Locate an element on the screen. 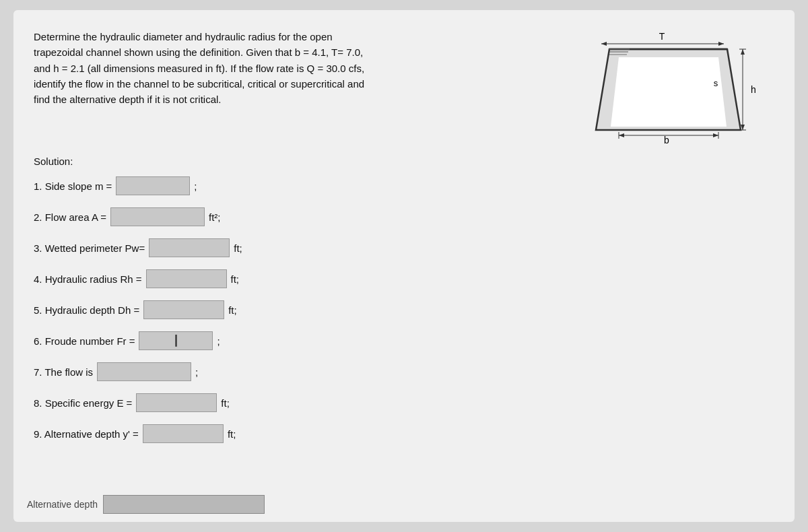 The image size is (808, 532). problem-line1: Determine the hydraulic diameter and hyd… is located at coordinates (183, 36).